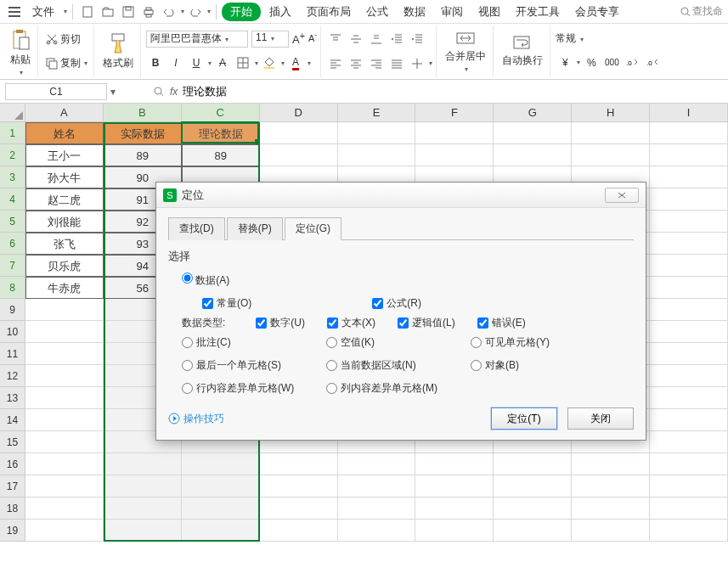 The image size is (728, 562). Describe the element at coordinates (313, 39) in the screenshot. I see `decrease-font-icon: A-` at that location.